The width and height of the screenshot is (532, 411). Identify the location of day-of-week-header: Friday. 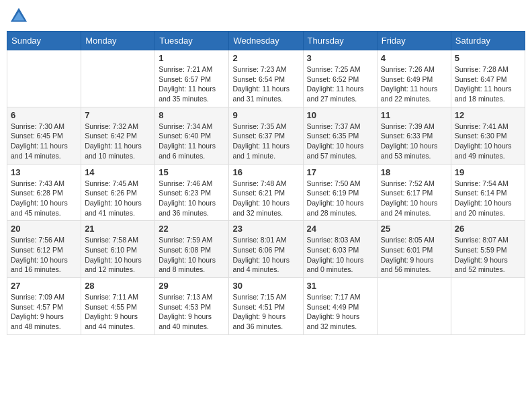
(414, 41).